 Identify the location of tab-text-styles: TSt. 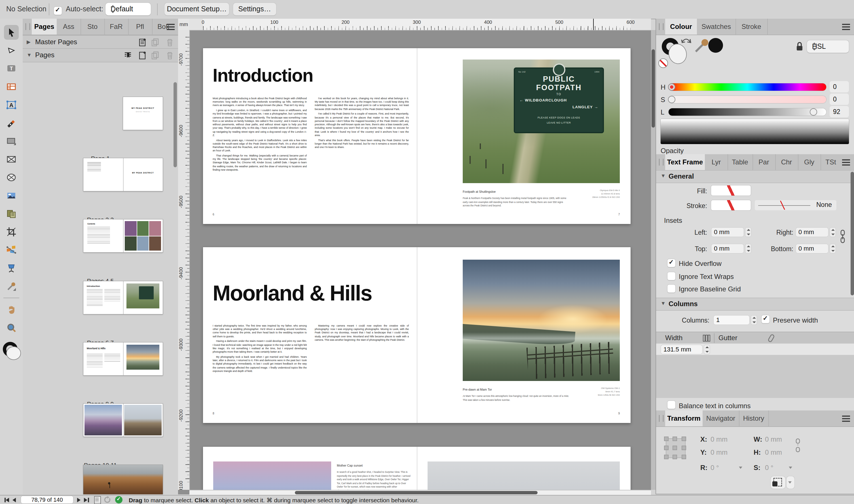
(831, 162).